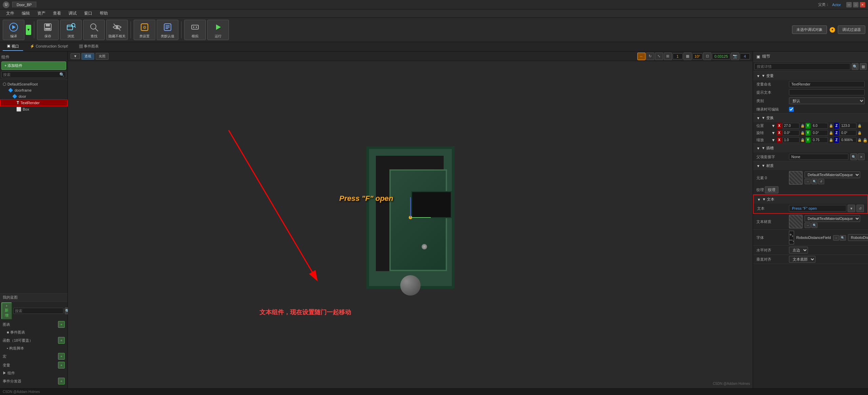 This screenshot has width=868, height=395. What do you see at coordinates (831, 140) in the screenshot?
I see `scale-y-lock: 🔒` at bounding box center [831, 140].